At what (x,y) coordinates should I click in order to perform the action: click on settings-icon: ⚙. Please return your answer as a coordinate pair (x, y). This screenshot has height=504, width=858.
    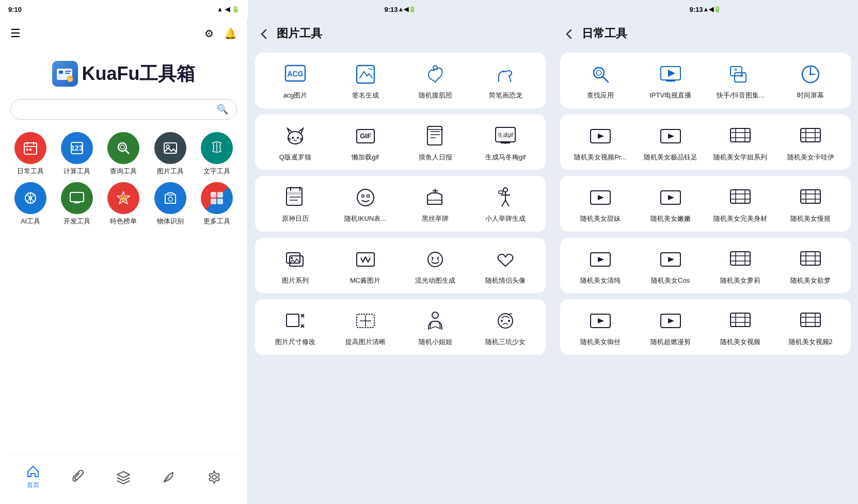
    Looking at the image, I should click on (209, 34).